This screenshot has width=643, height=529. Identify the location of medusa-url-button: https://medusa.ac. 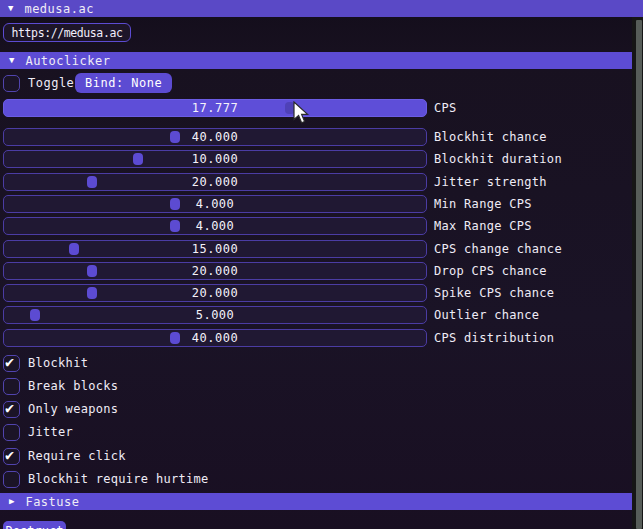
(67, 32).